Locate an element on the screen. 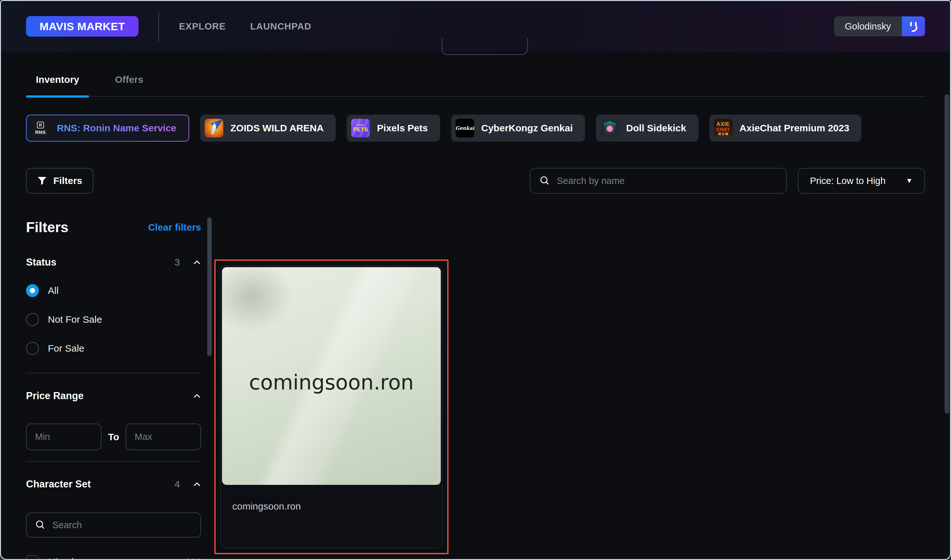 The height and width of the screenshot is (560, 951). status-option-for-sale: For Sale is located at coordinates (114, 348).